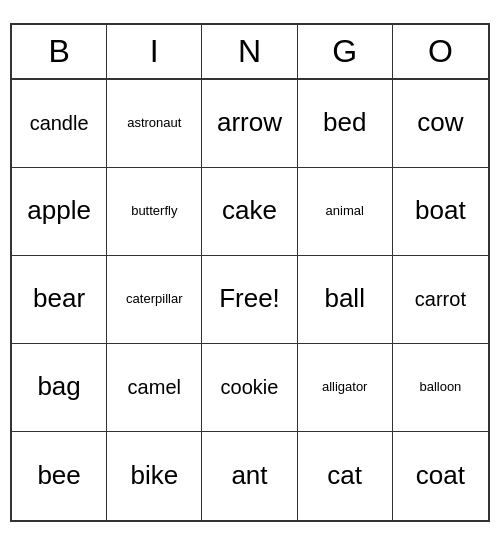  What do you see at coordinates (250, 388) in the screenshot?
I see `bingo-cell: cookie` at bounding box center [250, 388].